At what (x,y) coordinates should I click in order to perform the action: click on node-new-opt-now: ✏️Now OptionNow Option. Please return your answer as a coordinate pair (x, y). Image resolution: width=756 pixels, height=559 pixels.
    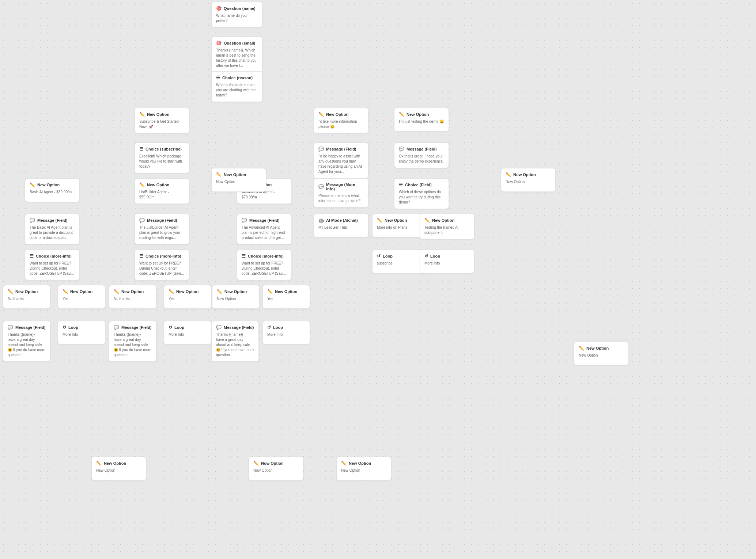
    Looking at the image, I should click on (276, 468).